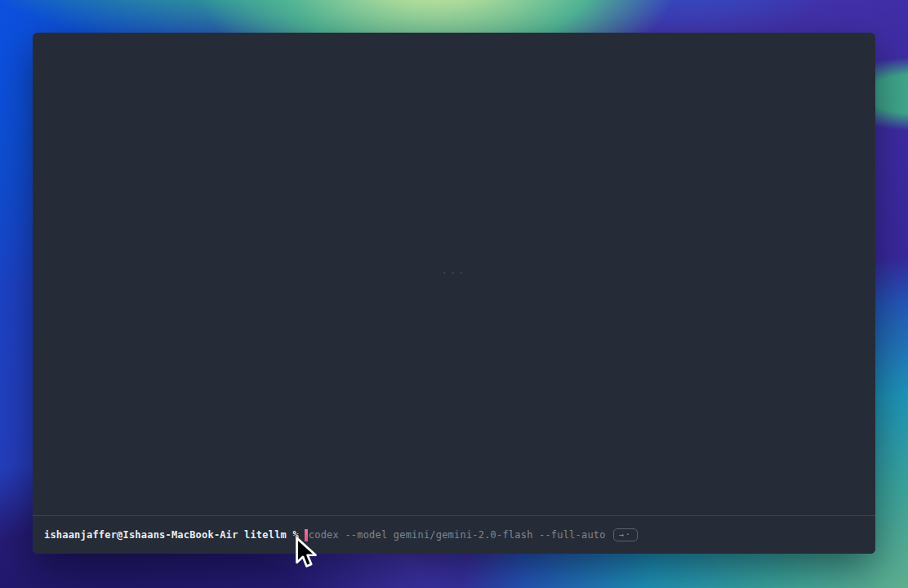 The height and width of the screenshot is (588, 908). Describe the element at coordinates (457, 535) in the screenshot. I see `autosuggestion-command-text: codex --model gemini/gemini-2.0-flash --…` at that location.